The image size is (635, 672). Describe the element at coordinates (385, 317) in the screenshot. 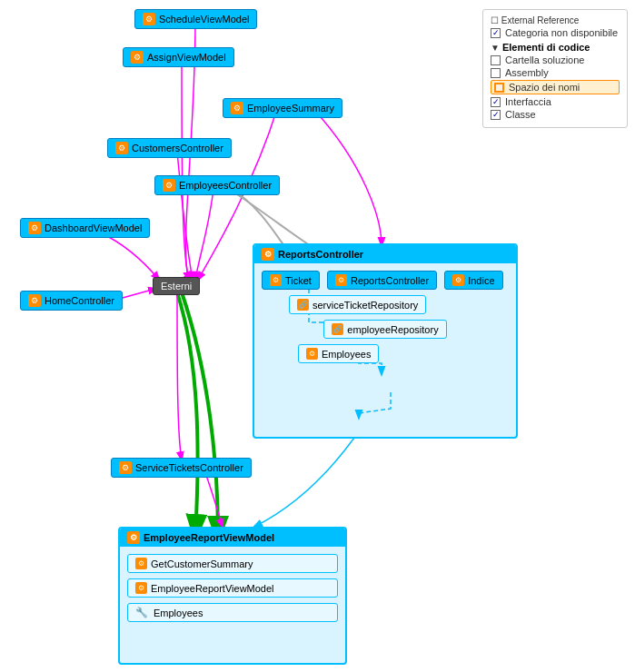

I see `group-reportscontroller-body: ⚙ Ticket ⚙ ReportsController ⚙ Indice 🔗 …` at that location.